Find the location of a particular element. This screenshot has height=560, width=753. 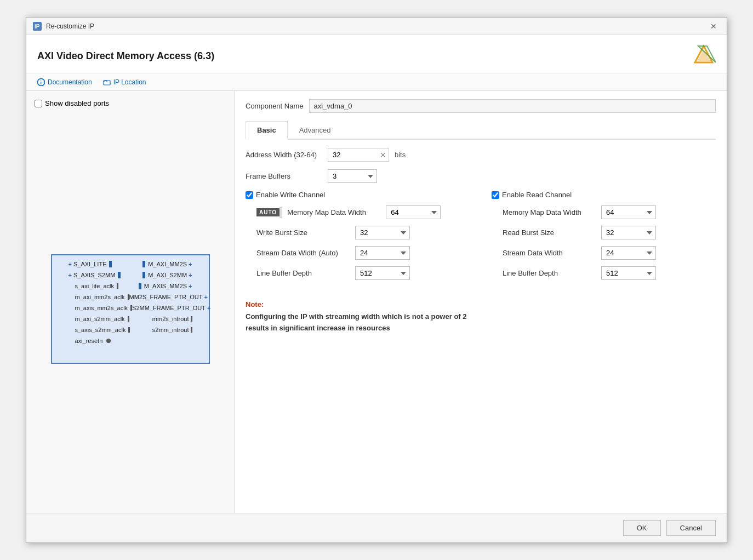

write-memory-map-data-width-row: AUTO Memory Map Data Width 64 32 128 256… is located at coordinates (357, 213).